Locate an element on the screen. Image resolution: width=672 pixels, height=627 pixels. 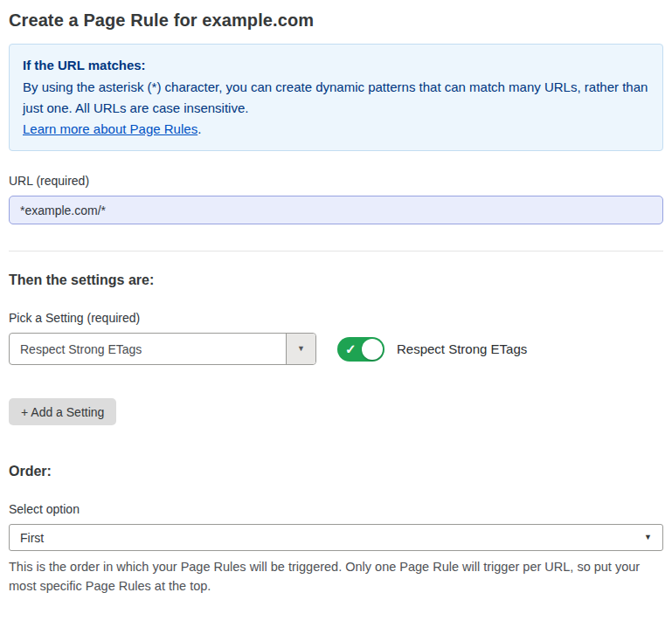
info-box-link-line: Learn more about Page Rules. is located at coordinates (336, 129).